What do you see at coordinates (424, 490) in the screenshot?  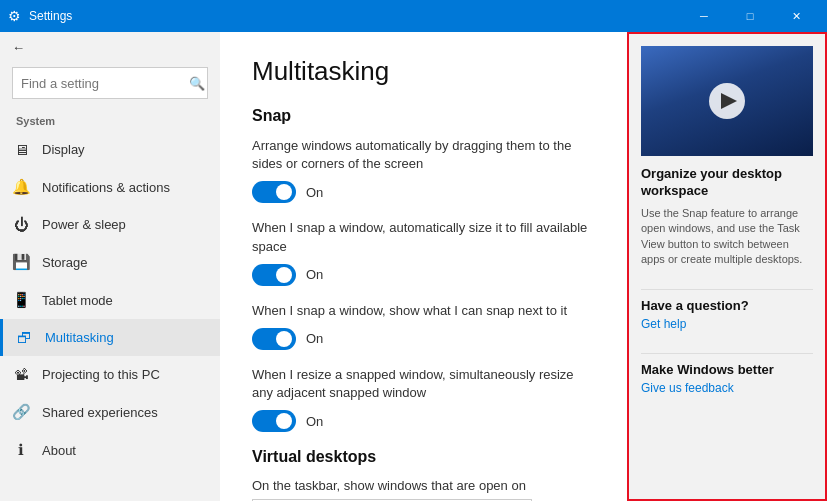 I see `taskbar-windows-row: On the taskbar, show windows that are op…` at bounding box center [424, 490].